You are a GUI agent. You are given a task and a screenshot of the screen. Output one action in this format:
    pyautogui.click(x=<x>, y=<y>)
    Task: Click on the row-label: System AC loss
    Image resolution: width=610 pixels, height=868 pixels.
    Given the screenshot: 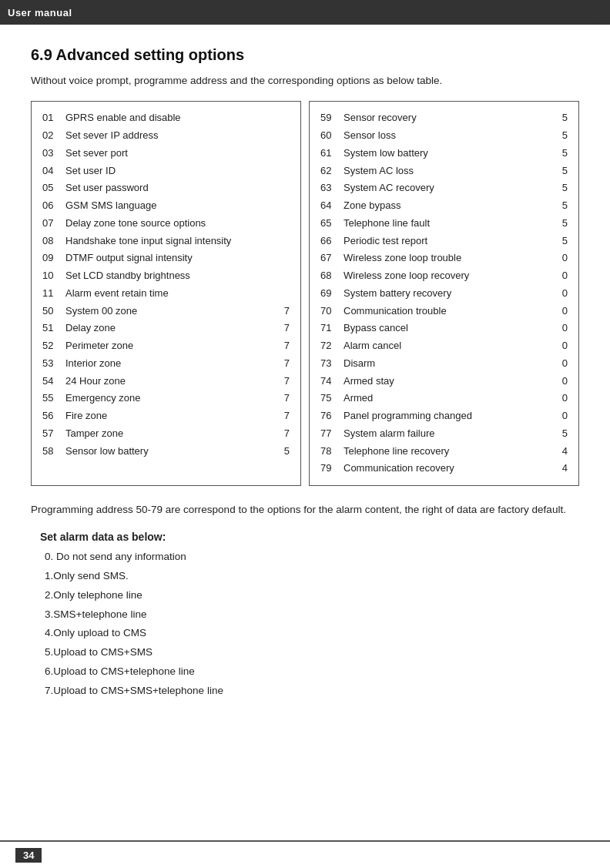 What is the action you would take?
    pyautogui.click(x=450, y=171)
    